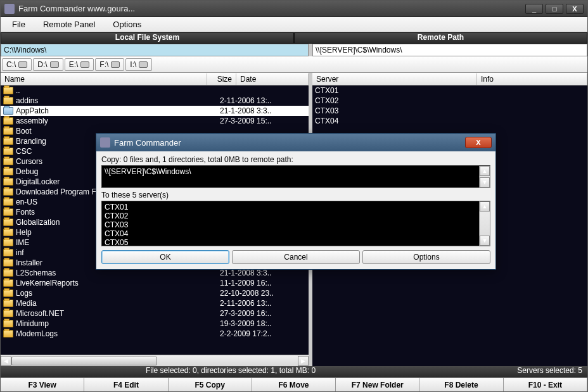 The width and height of the screenshot is (588, 392). What do you see at coordinates (246, 324) in the screenshot?
I see `file-date: 19-3-2009 18:..` at bounding box center [246, 324].